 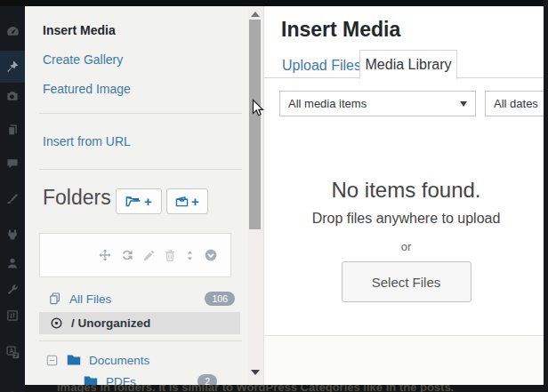 I want to click on collapse-circle-icon, so click(x=12, y=386).